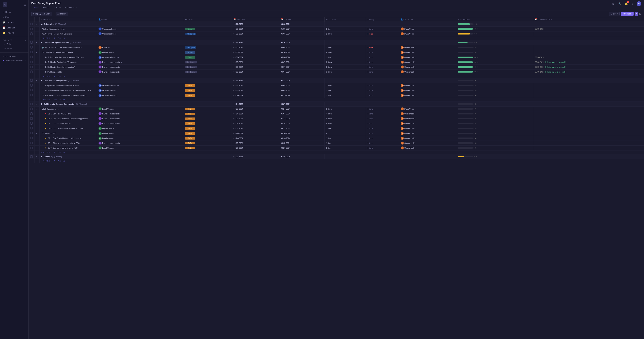 Image resolution: width=644 pixels, height=339 pixels. What do you see at coordinates (24, 5) in the screenshot?
I see `sidebar-toggle: ☰` at bounding box center [24, 5].